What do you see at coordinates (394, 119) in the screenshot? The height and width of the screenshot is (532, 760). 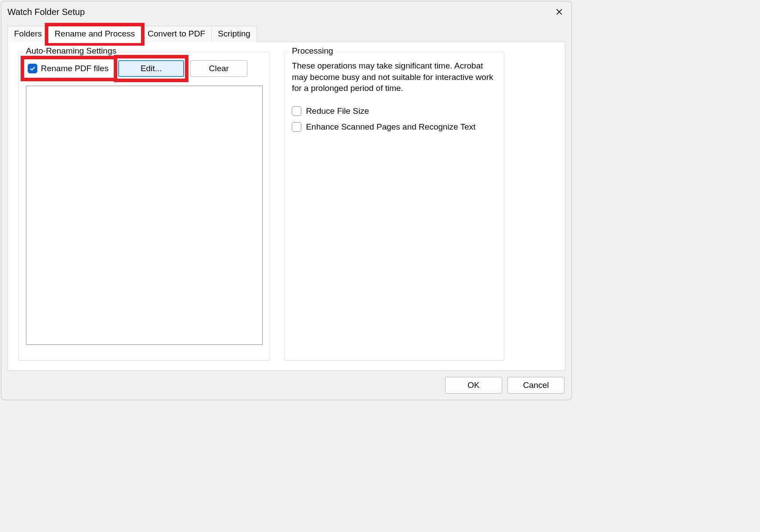 I see `processing-options: Reduce File Size Enhance Scanned Pages a…` at bounding box center [394, 119].